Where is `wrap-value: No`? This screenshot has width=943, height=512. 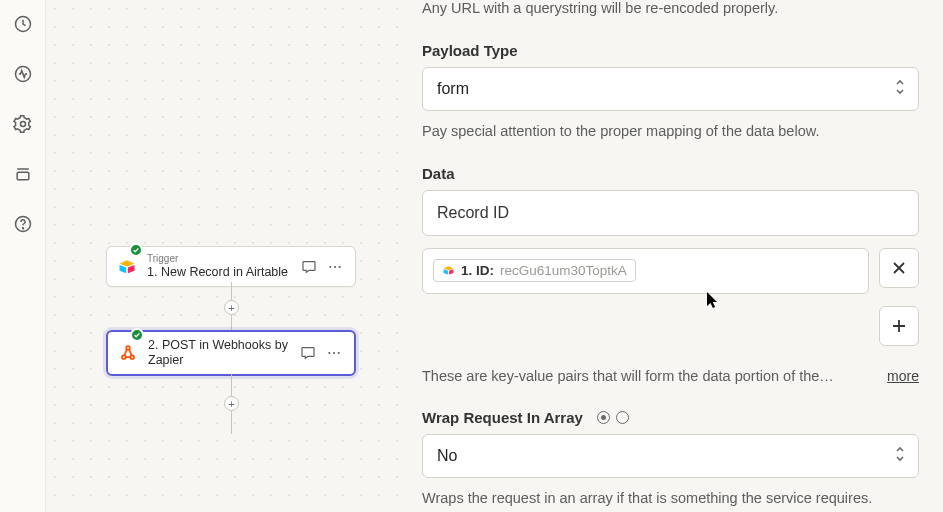
wrap-value: No is located at coordinates (447, 456).